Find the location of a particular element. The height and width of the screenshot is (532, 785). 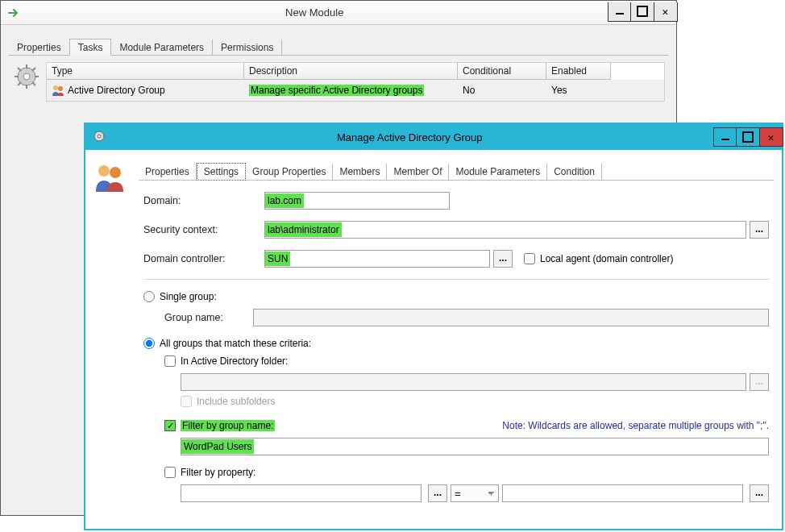

tab-tasks: Tasks is located at coordinates (90, 47).